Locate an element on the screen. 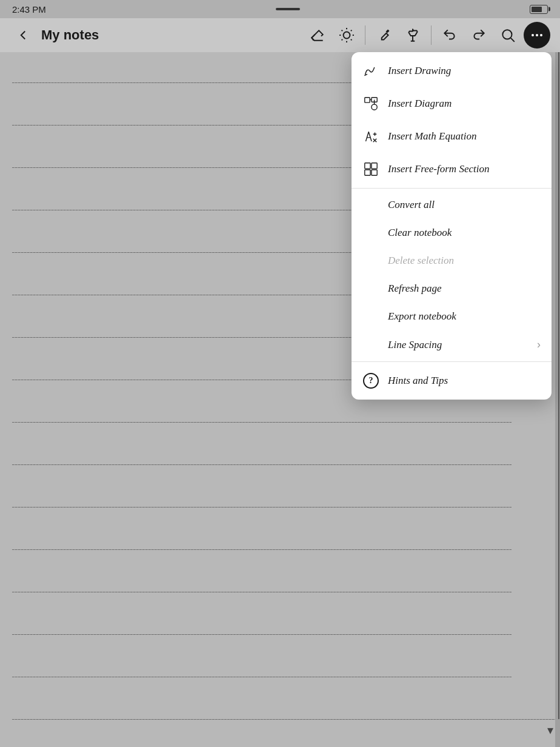 The width and height of the screenshot is (560, 747). menu-section-hints: ? Hints and Tips is located at coordinates (452, 381).